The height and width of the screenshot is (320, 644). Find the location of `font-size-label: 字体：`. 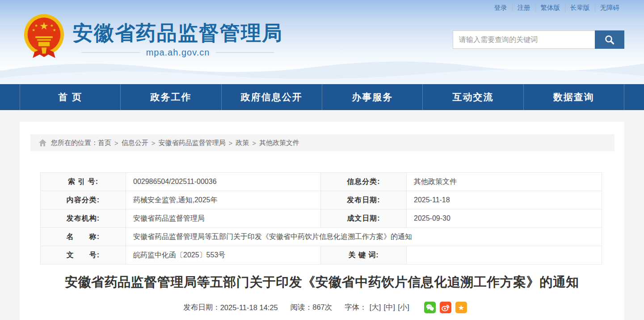

font-size-label: 字体： is located at coordinates (356, 307).